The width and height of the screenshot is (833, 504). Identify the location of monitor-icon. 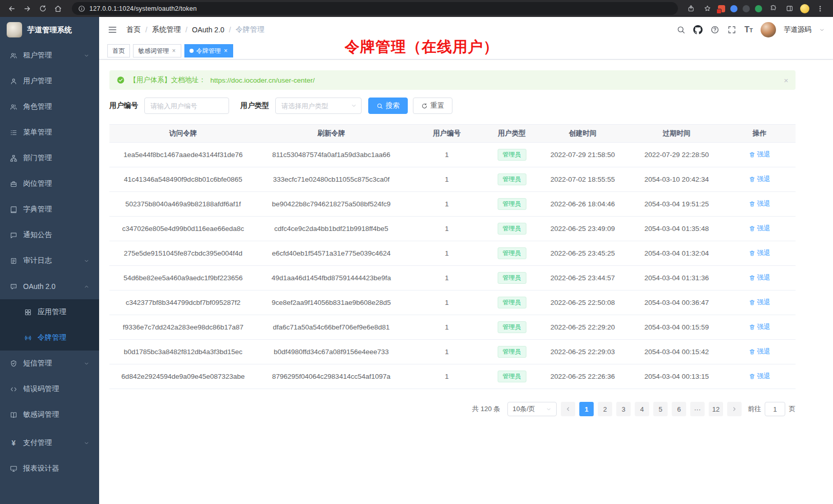
(13, 469).